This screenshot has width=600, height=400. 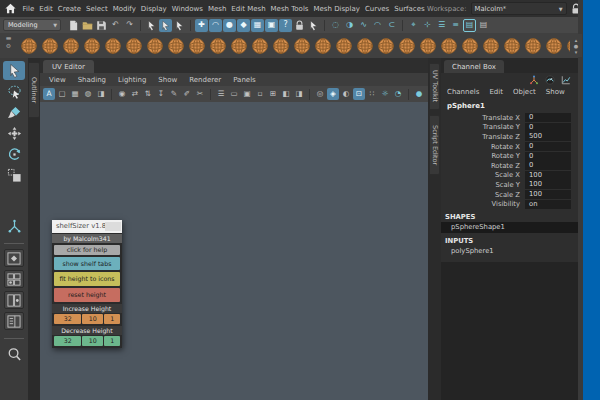 I want to click on layer-editor-icon: ▤, so click(x=484, y=26).